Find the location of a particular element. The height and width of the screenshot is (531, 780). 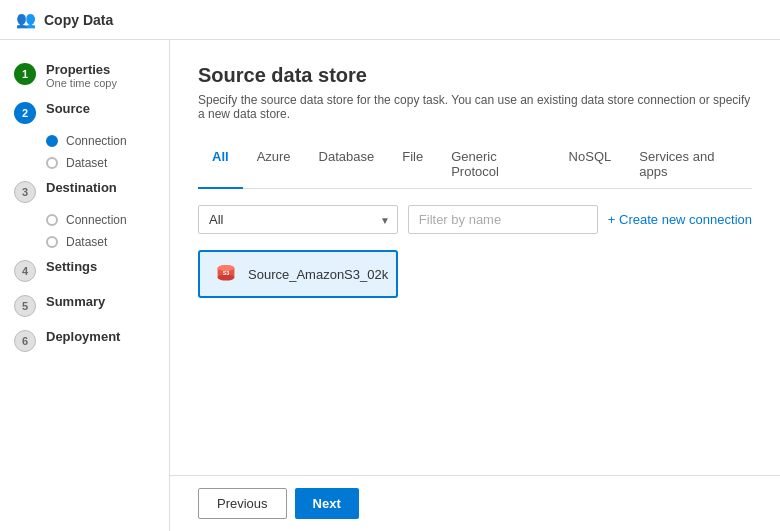

step-3-label: Destination is located at coordinates (82, 188).